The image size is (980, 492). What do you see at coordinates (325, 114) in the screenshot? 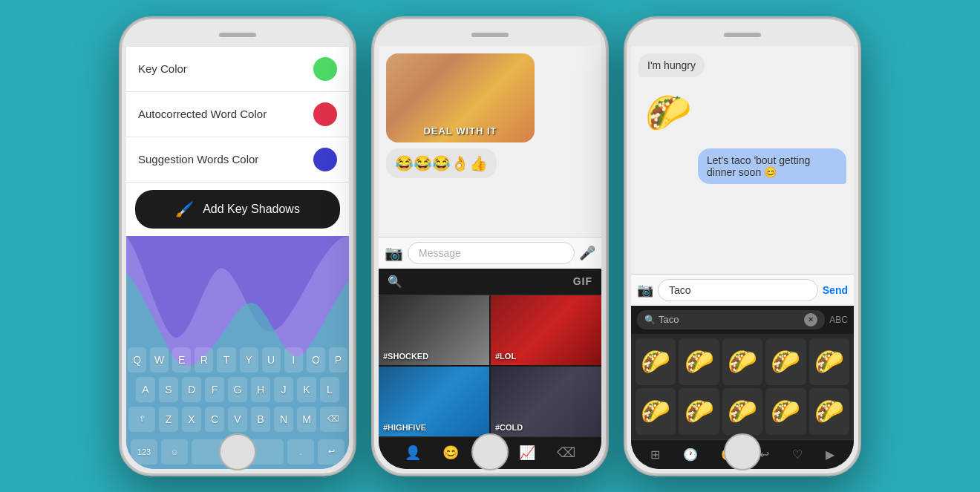
I see `autocorrected-color-circle` at bounding box center [325, 114].